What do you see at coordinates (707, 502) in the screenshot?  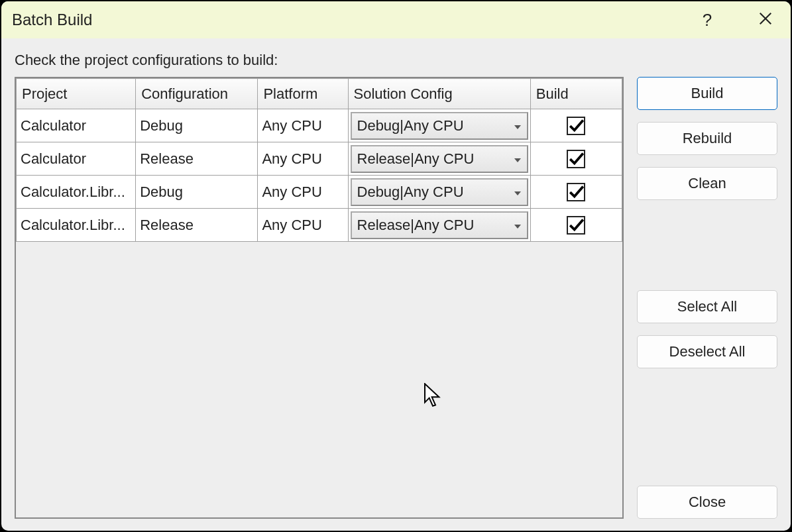 I see `close-button: Close` at bounding box center [707, 502].